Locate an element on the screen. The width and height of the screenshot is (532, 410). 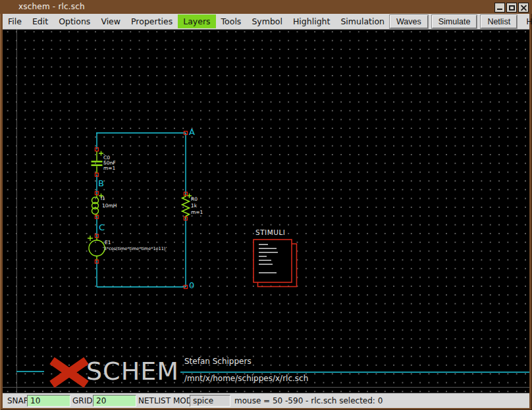
title-block-author: Stefan Schippers is located at coordinates (218, 361).